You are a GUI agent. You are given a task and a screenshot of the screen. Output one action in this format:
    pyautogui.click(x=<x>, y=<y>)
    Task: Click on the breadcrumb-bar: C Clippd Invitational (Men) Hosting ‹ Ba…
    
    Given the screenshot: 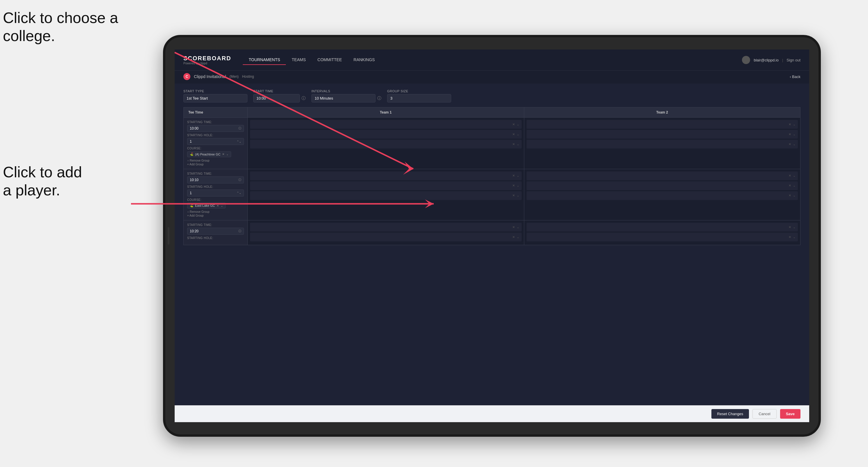 What is the action you would take?
    pyautogui.click(x=492, y=77)
    